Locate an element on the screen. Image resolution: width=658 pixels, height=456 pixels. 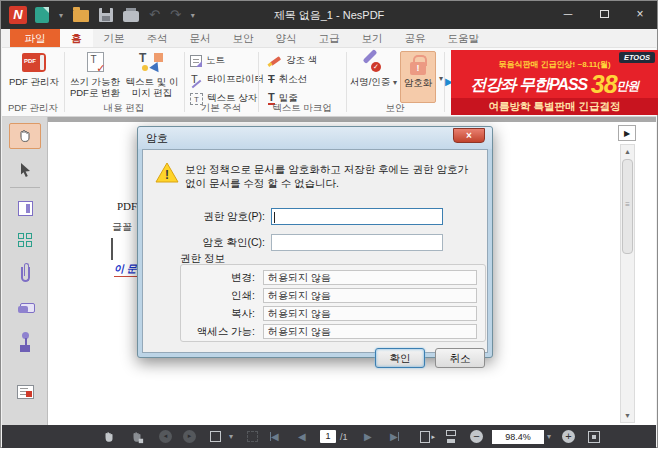
typewriter-button: 타이프라이터 is located at coordinates (227, 80).